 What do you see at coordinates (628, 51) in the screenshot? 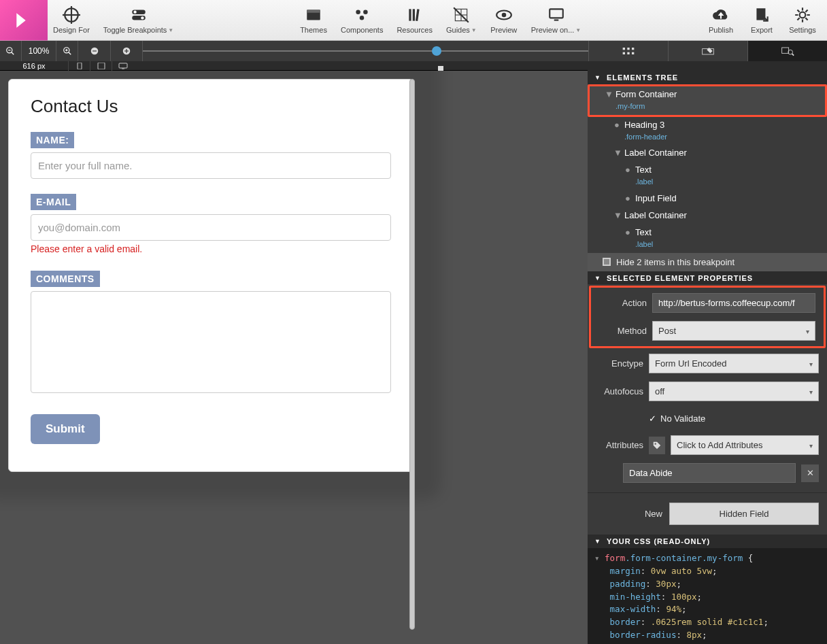
I see `panel-tab-grid` at bounding box center [628, 51].